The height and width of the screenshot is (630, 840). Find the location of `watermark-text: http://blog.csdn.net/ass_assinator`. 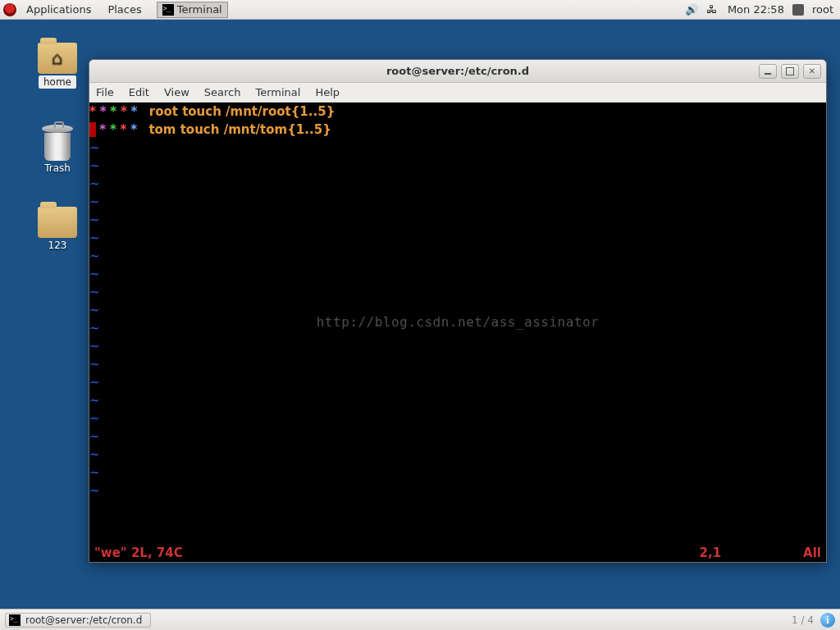

watermark-text: http://blog.csdn.net/ass_assinator is located at coordinates (458, 322).